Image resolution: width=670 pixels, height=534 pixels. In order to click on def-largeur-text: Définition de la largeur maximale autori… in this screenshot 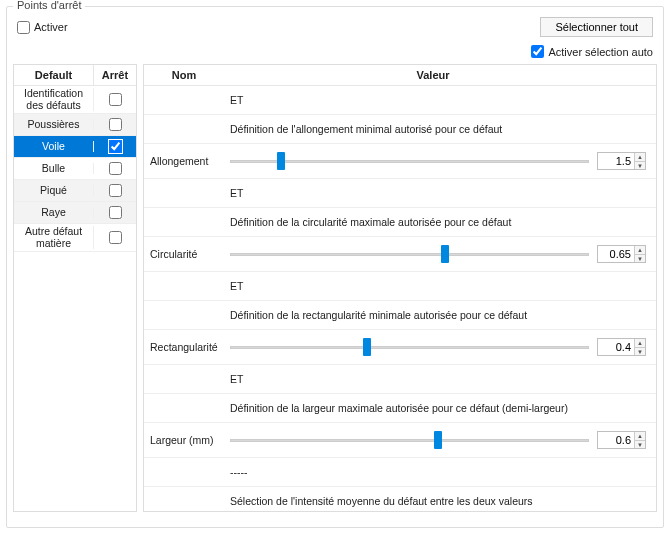, I will do `click(440, 408)`.